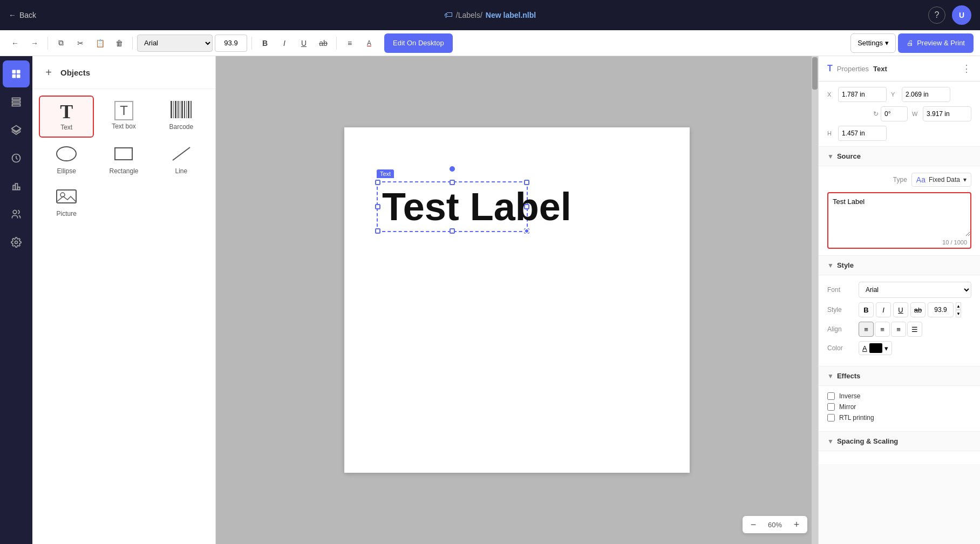 This screenshot has width=980, height=544. I want to click on inverse-checkbox, so click(831, 396).